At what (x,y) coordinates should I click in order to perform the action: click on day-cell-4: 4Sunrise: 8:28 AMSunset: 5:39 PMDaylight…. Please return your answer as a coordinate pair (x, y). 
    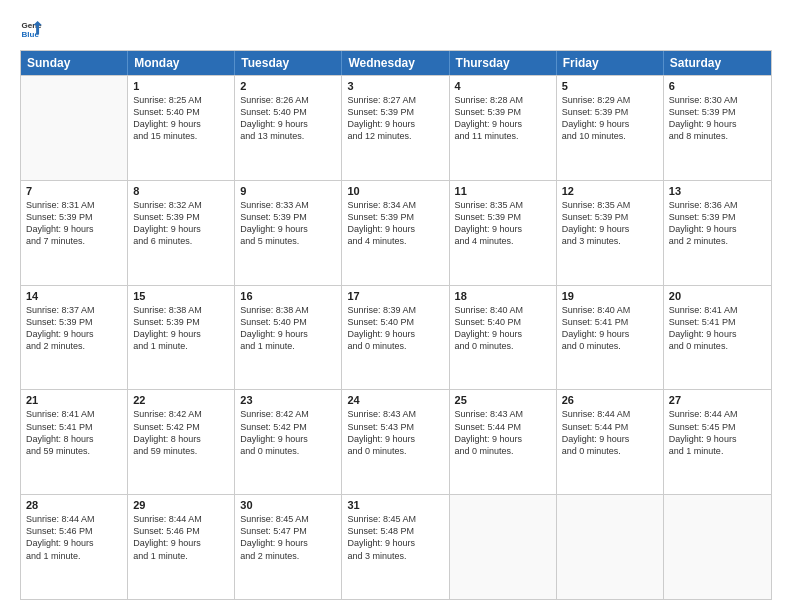
    Looking at the image, I should click on (504, 128).